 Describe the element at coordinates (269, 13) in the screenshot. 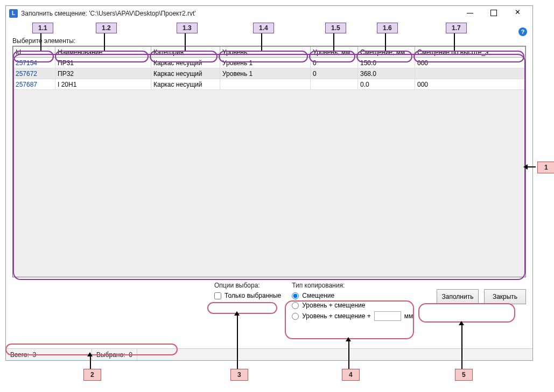

I see `titlebar: L Заполнить смещение: 'C:\Users\APAV\Des…` at that location.